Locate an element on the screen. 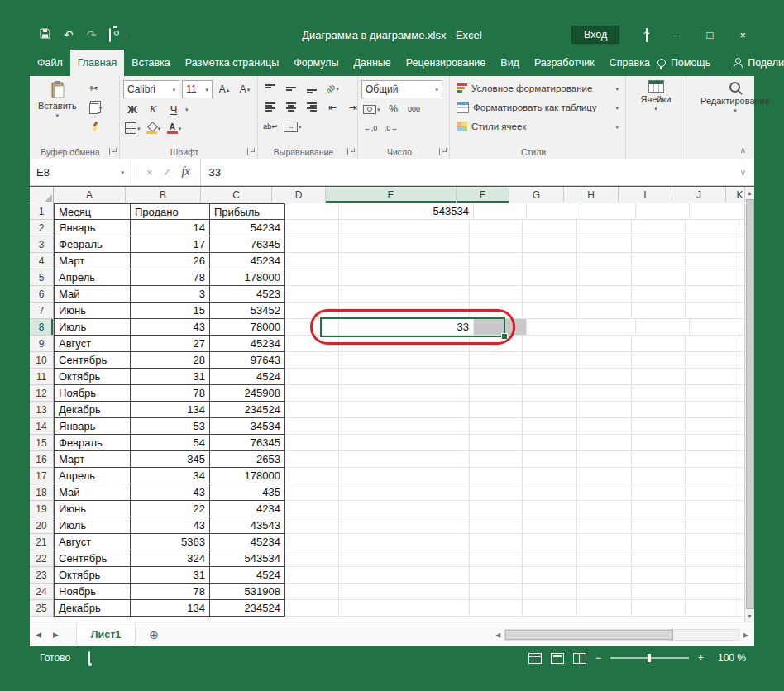 The image size is (784, 691). cell-A5: Апрель is located at coordinates (93, 278).